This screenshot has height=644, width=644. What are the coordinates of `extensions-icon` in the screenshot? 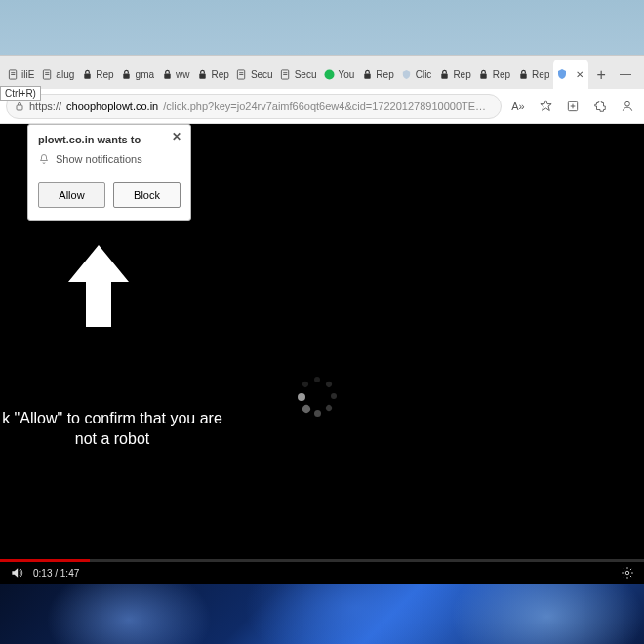 It's located at (600, 106).